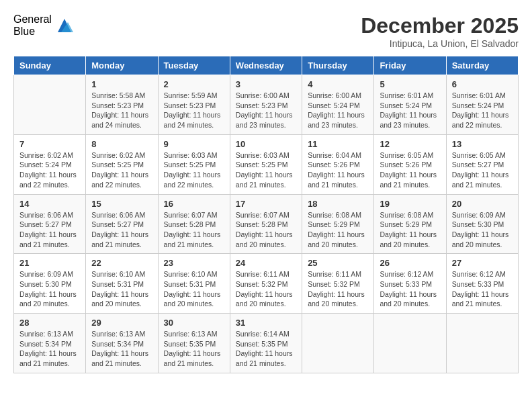 The height and width of the screenshot is (411, 532). I want to click on day-info: Sunrise: 6:05 AMSunset: 5:26 PMDaylight:…, so click(410, 171).